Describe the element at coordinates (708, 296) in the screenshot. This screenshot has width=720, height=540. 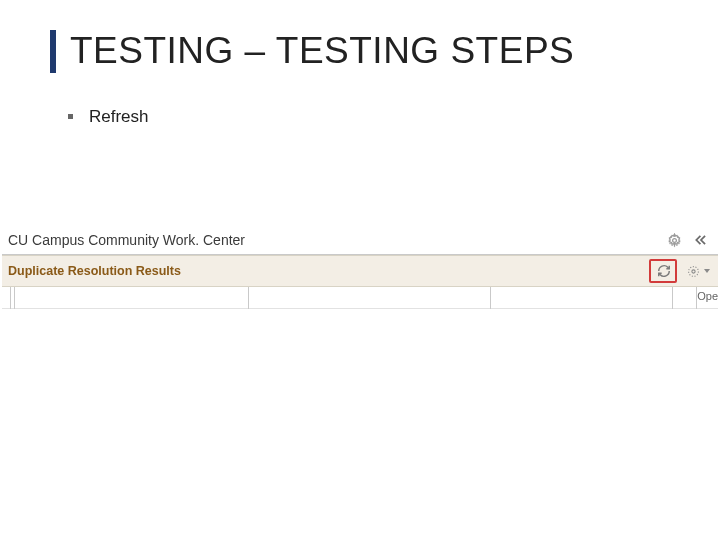
I see `truncated-column-label: Ope` at that location.